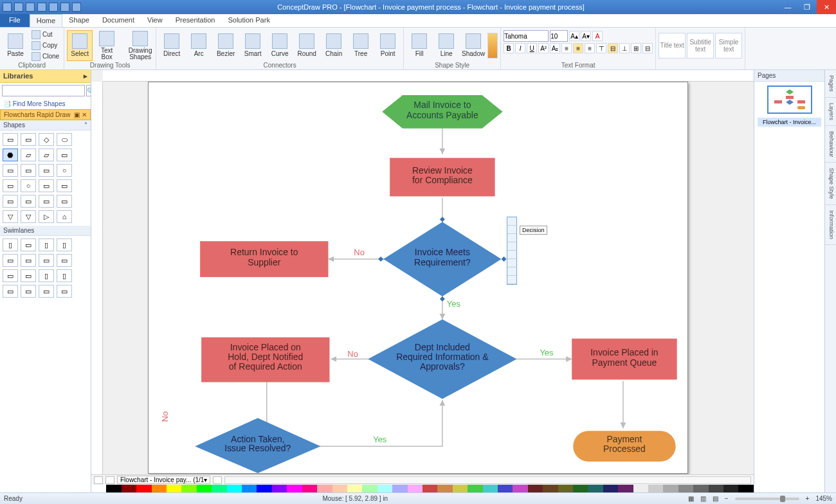  Describe the element at coordinates (118, 21) in the screenshot. I see `tab-document: Document` at that location.